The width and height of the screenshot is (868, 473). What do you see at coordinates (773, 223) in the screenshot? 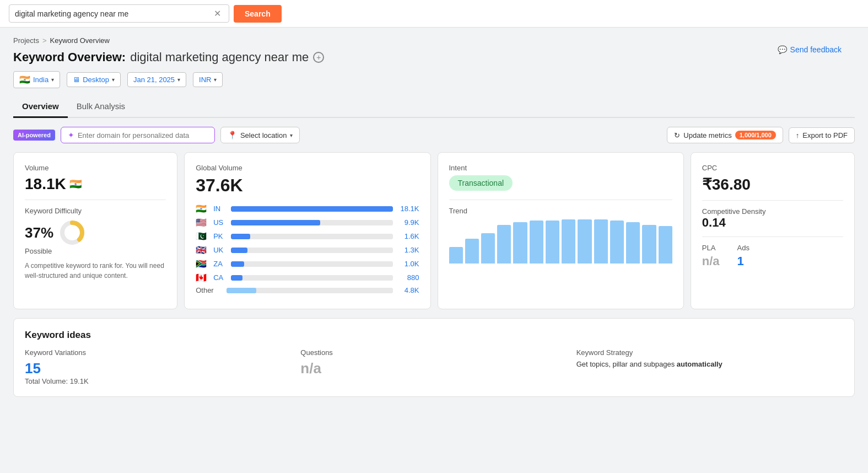
I see `comp-density-value: 0.14` at bounding box center [773, 223].